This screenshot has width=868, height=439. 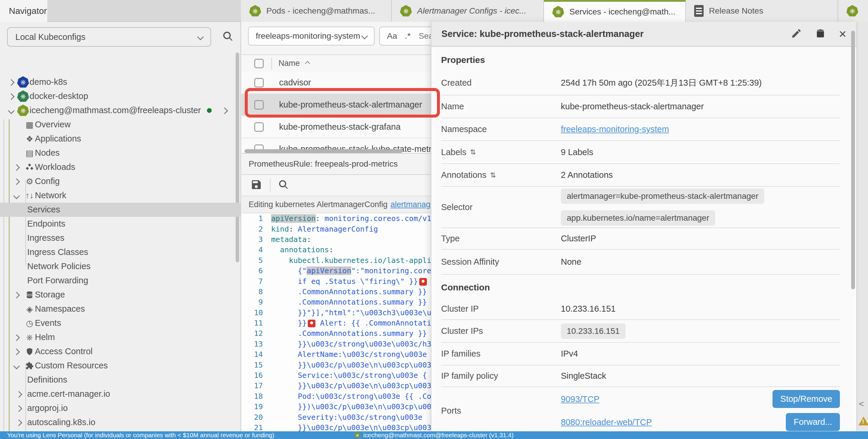 I want to click on drawer-scrollbar, so click(x=853, y=160).